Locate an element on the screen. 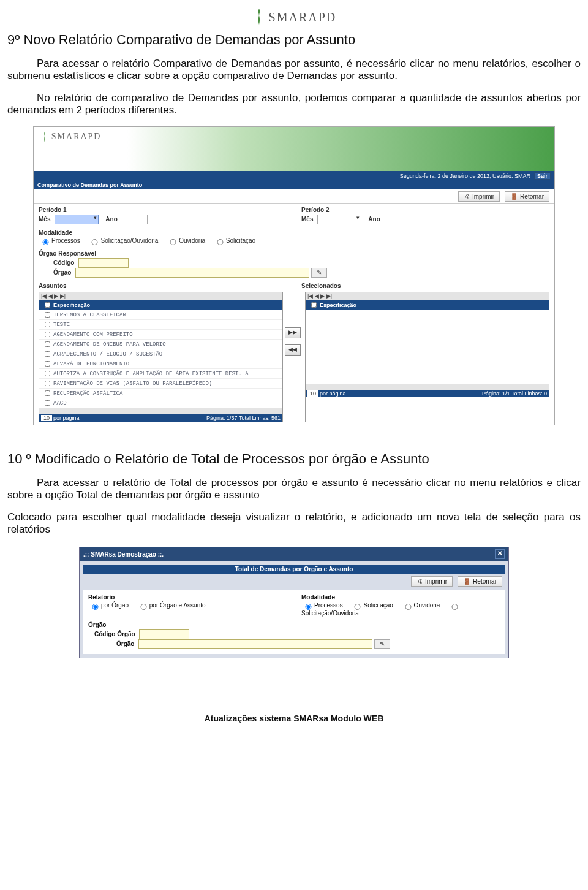 Image resolution: width=588 pixels, height=890 pixels. assunto-item: AGENDAMENTO DE ÔNIBUS PARA VELÓRIO is located at coordinates (160, 344).